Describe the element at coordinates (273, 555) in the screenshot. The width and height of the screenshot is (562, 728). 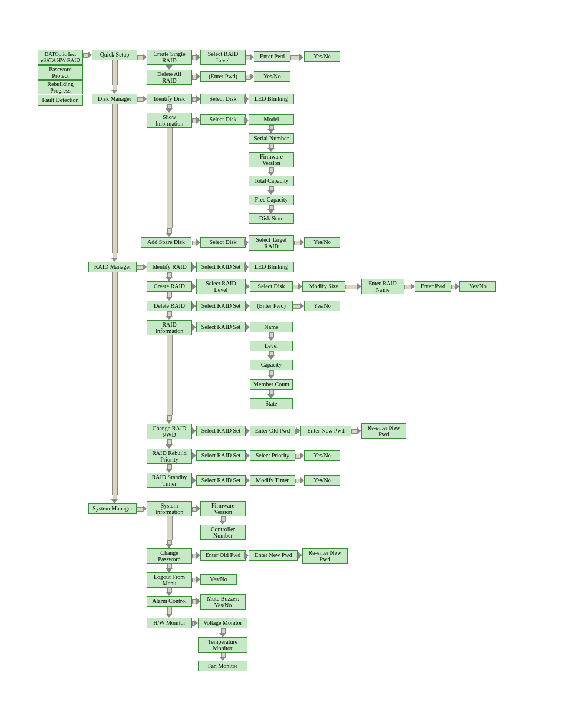
I see `sm-new: Enter New Pwd` at that location.